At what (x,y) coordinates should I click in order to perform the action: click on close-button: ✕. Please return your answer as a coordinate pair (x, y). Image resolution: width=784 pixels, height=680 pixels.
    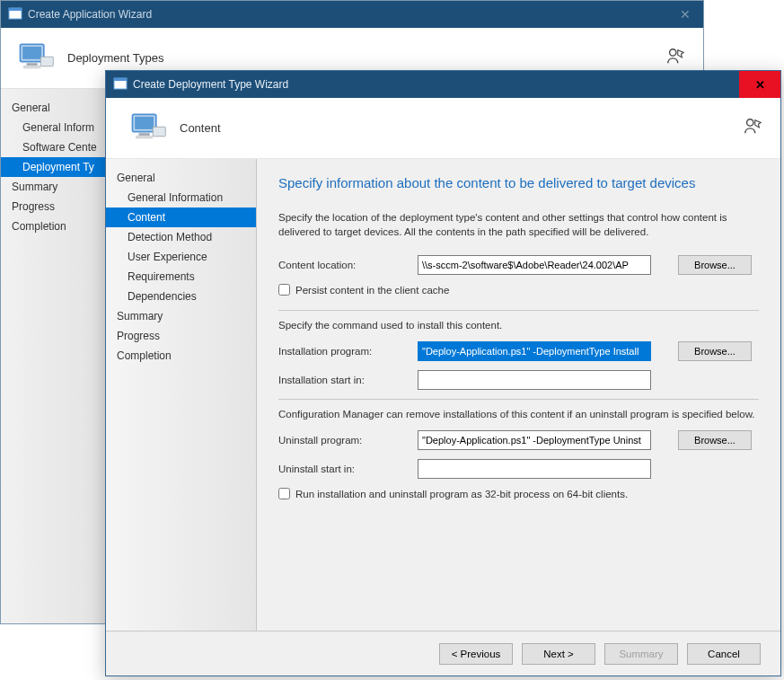
    Looking at the image, I should click on (760, 84).